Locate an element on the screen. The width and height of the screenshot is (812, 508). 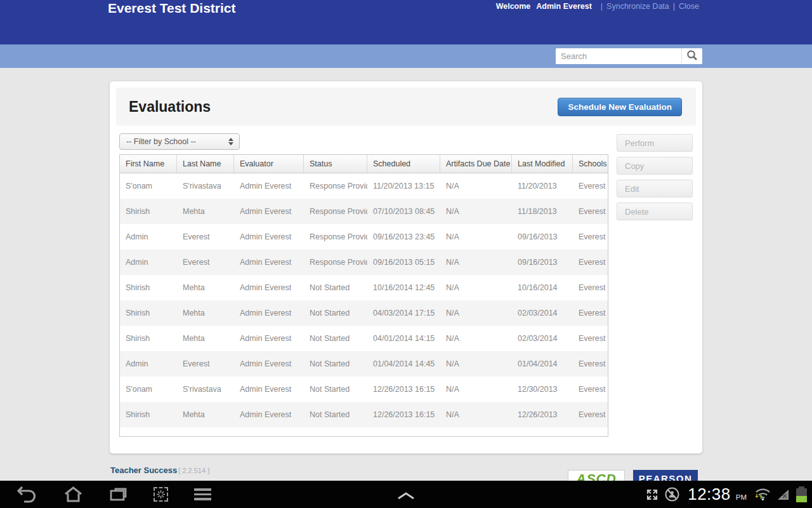
cell-last-modified: 01/04/2014 is located at coordinates (542, 364).